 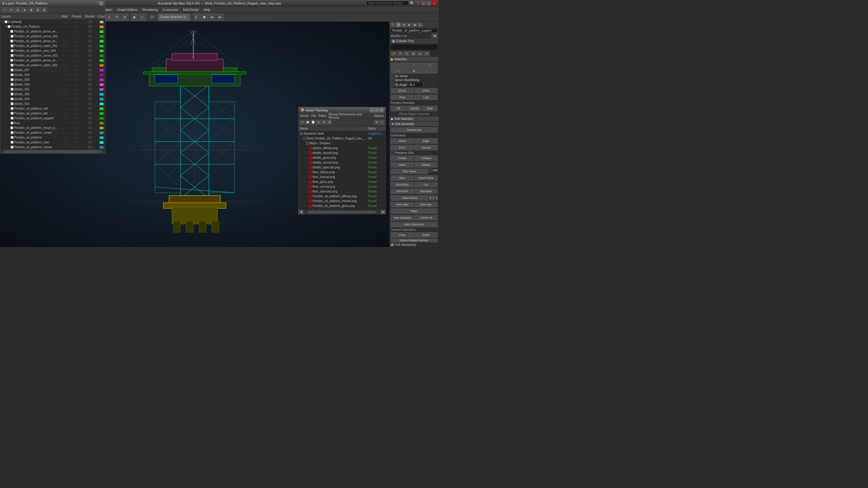 What do you see at coordinates (53, 51) in the screenshot?
I see `layer-item: ⬜ Perdido_oil_platform_wire_004 — —` at bounding box center [53, 51].